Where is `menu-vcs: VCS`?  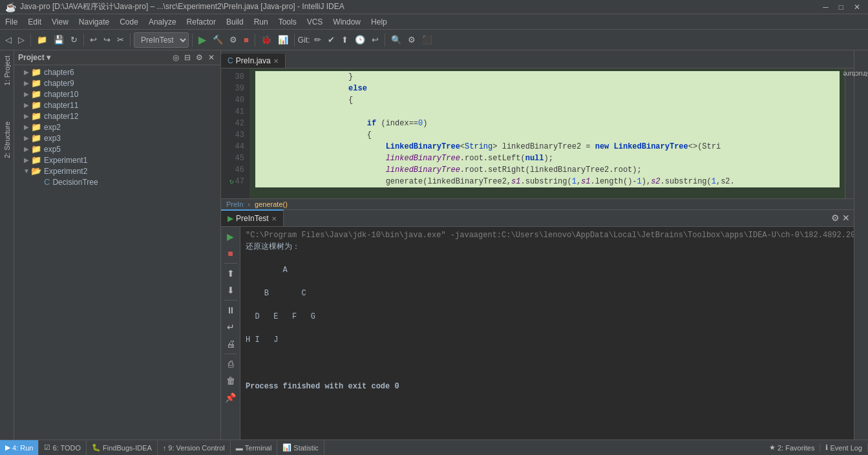
menu-vcs: VCS is located at coordinates (315, 22).